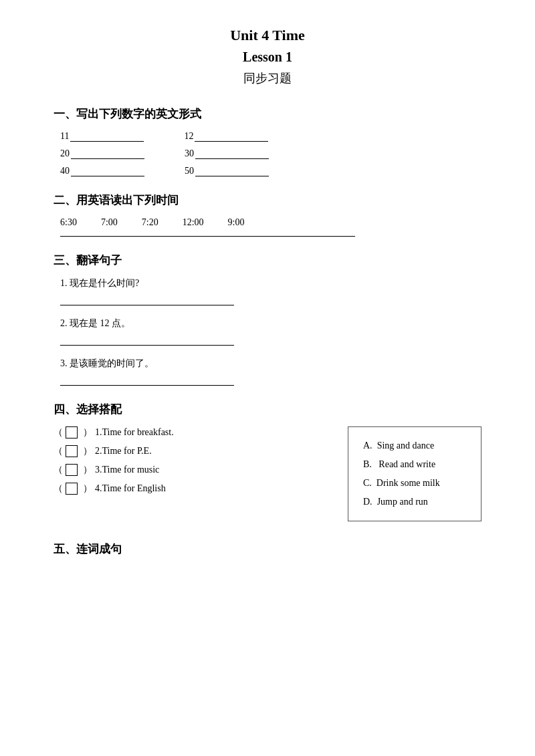 Image resolution: width=535 pixels, height=756 pixels. What do you see at coordinates (271, 136) in the screenshot?
I see `number-row-1: 11 12` at bounding box center [271, 136].